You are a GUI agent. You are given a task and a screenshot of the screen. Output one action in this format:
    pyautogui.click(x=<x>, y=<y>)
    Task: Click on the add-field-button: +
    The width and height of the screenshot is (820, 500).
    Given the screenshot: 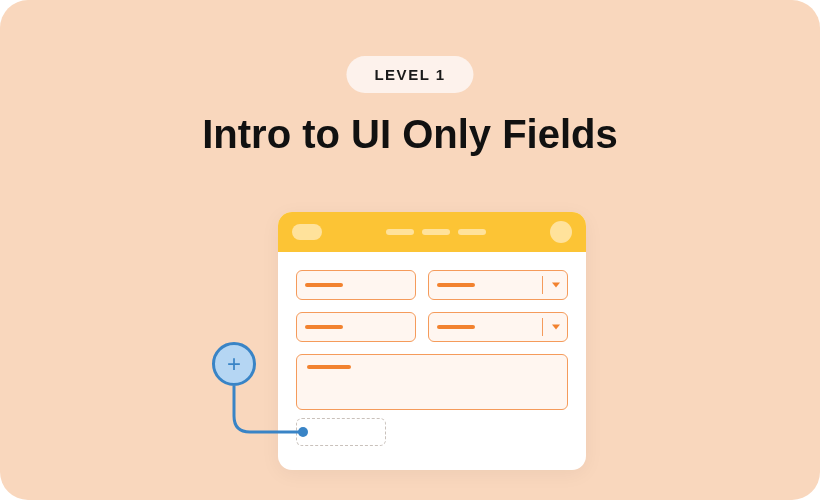 What is the action you would take?
    pyautogui.click(x=234, y=364)
    